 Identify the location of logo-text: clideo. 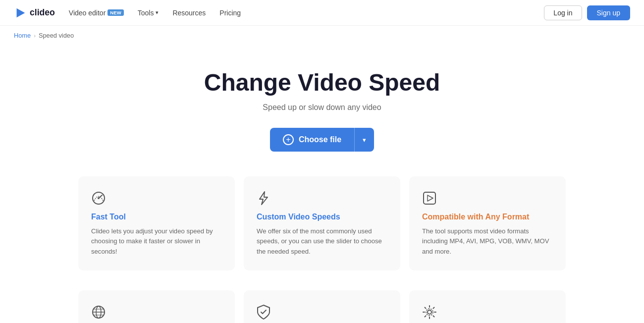
(43, 13).